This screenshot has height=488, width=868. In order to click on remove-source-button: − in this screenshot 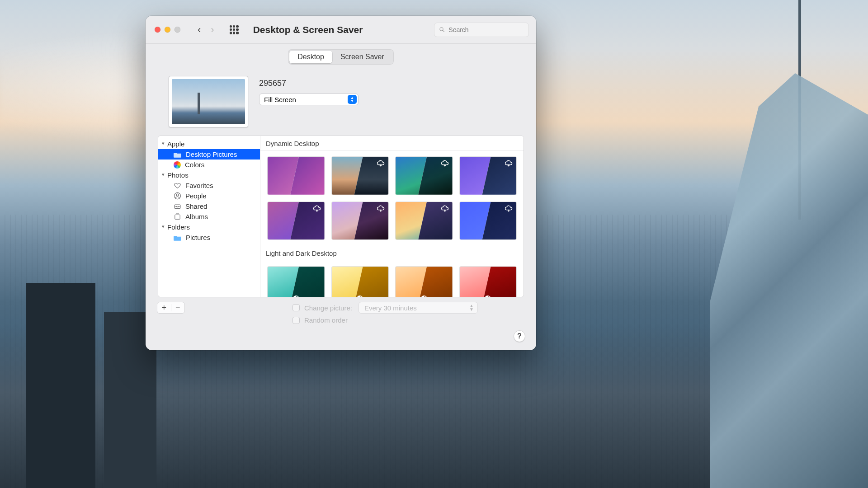, I will do `click(178, 308)`.